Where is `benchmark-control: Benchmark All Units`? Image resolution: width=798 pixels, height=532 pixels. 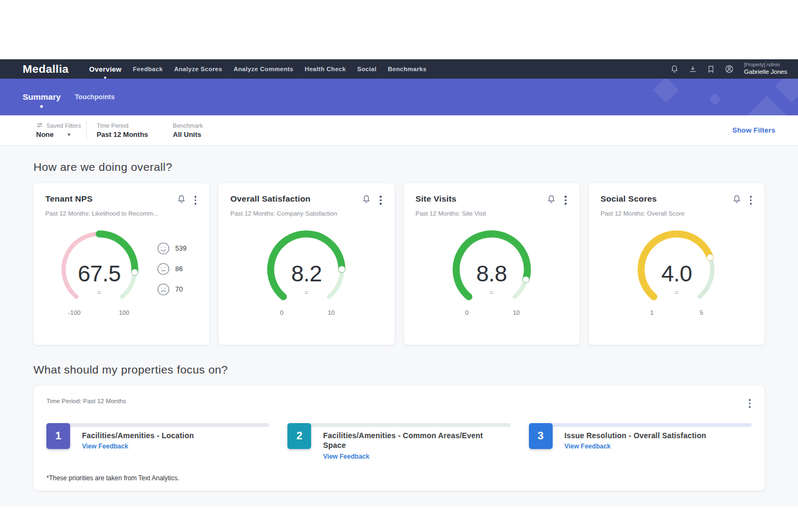 benchmark-control: Benchmark All Units is located at coordinates (188, 130).